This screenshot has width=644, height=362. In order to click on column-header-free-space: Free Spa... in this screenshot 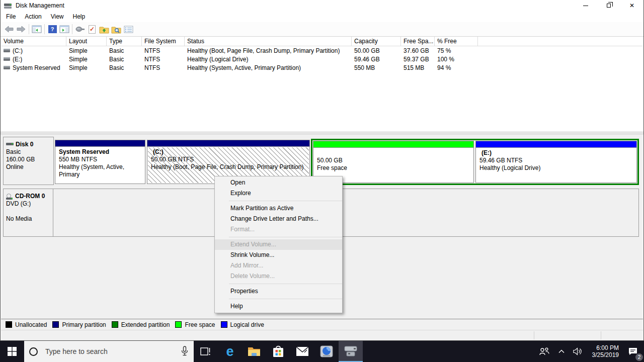, I will do `click(418, 41)`.